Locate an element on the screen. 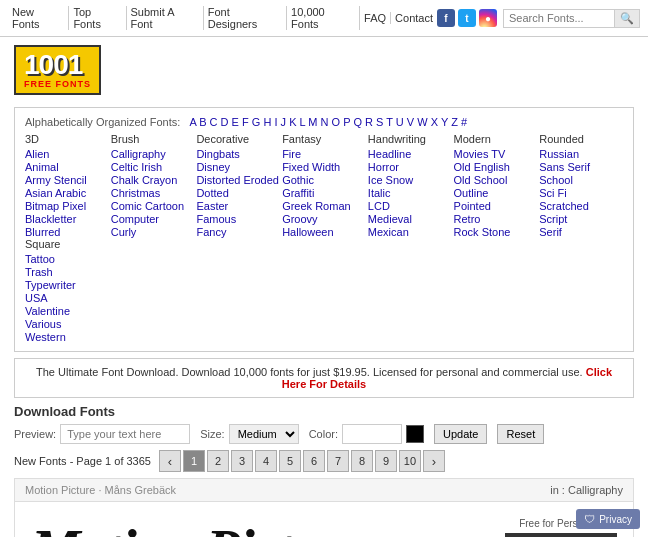 The width and height of the screenshot is (648, 537). page-5-button: 5 is located at coordinates (290, 461).